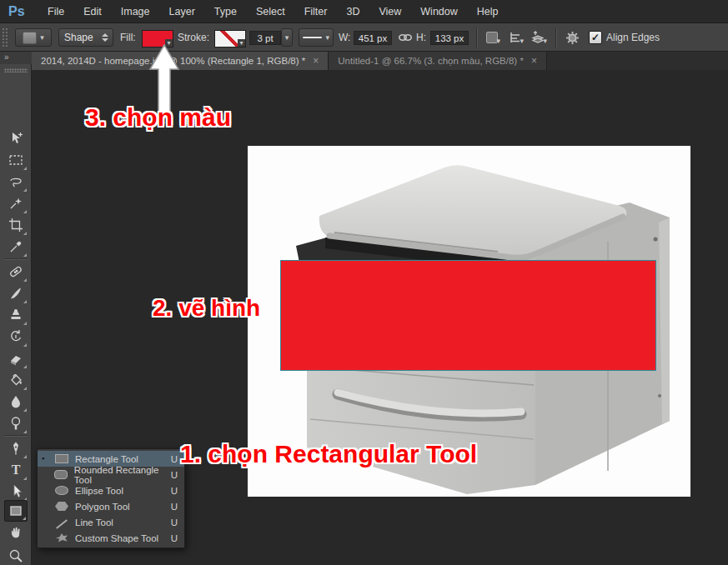 This screenshot has height=565, width=728. Describe the element at coordinates (364, 12) in the screenshot. I see `menu-bar: Ps File Edit Image Layer Type Select Fil…` at that location.